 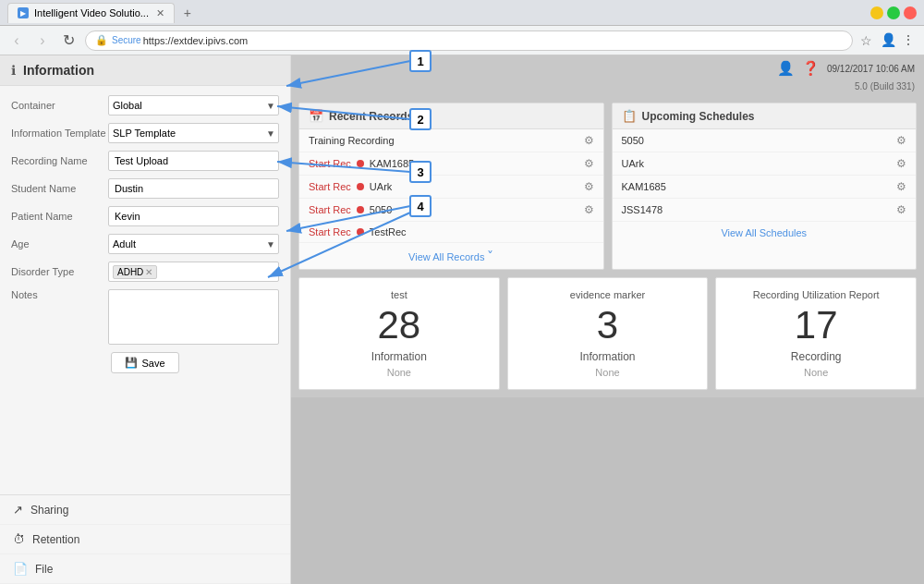 What do you see at coordinates (590, 187) in the screenshot?
I see `gear-icon-2: ⚙` at bounding box center [590, 187].